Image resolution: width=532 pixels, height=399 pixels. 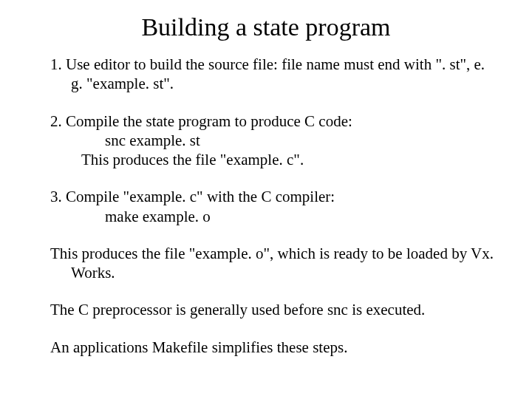 I want to click on paragraph-makefile: An applications Makefile simplifies thes…, so click(x=266, y=347).